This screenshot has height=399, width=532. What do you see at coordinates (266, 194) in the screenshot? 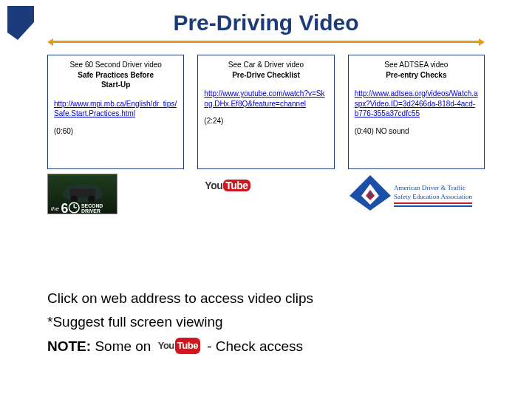
I see `thumbnail-row: the 6 SECOND DRIVER YouTube A American D…` at bounding box center [266, 194].